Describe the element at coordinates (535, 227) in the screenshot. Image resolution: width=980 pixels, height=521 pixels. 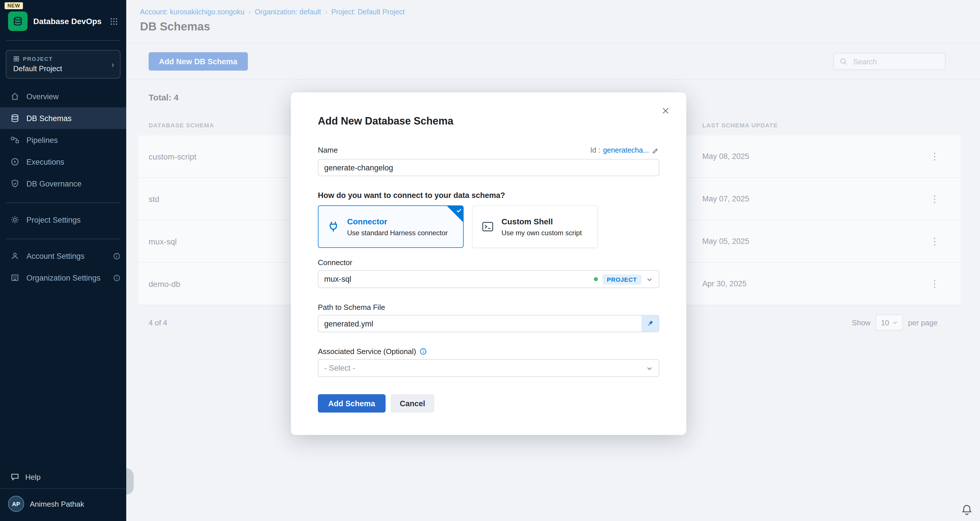
I see `option-card-custom-shell: Custom Shell Use my own custom script` at that location.